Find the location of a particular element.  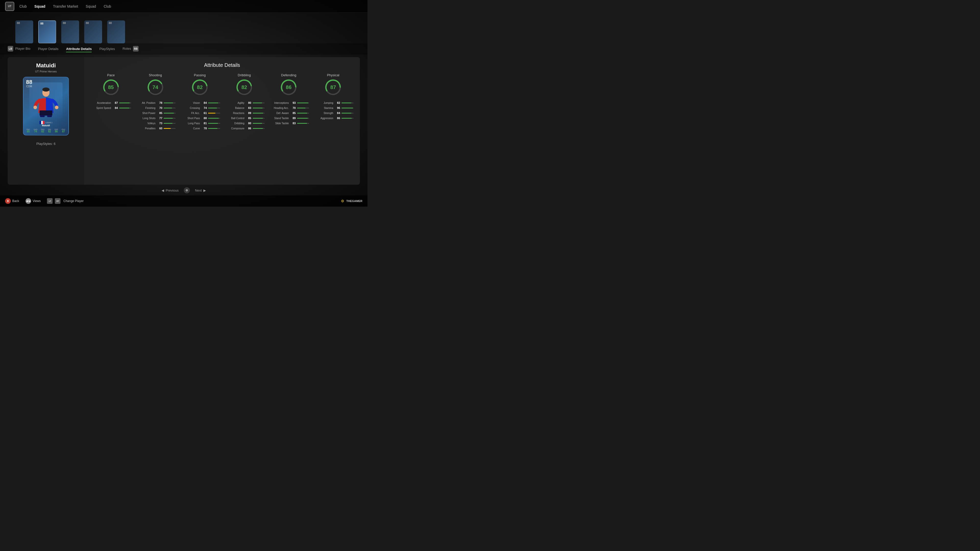

attr-row-balance: Balance 83 is located at coordinates (244, 108).